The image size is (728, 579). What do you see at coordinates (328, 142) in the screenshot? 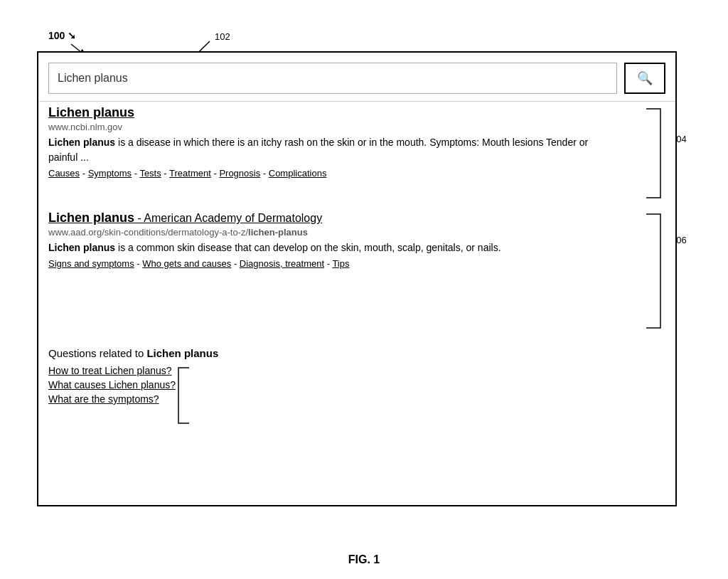
I see `result-block-1: Lichen planus www.ncbi.nlm.gov Lichen pl…` at bounding box center [328, 142].